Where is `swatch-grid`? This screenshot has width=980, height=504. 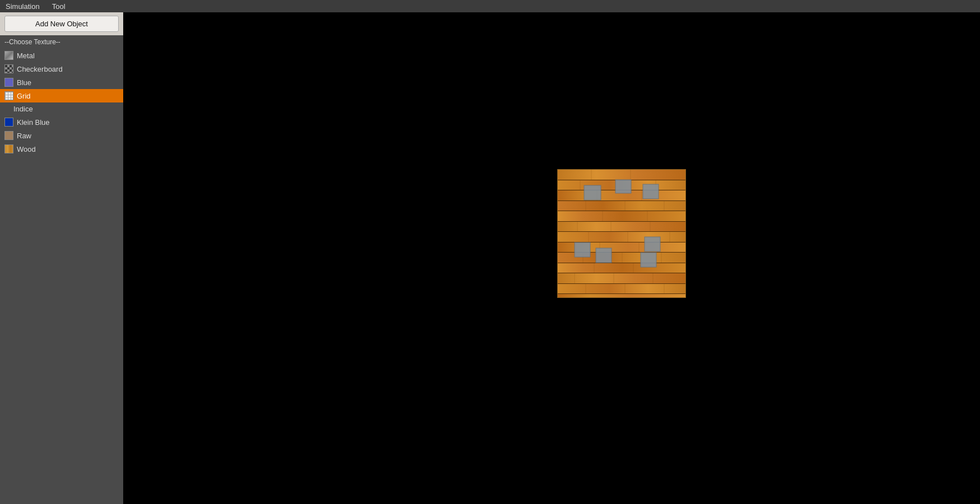
swatch-grid is located at coordinates (9, 96).